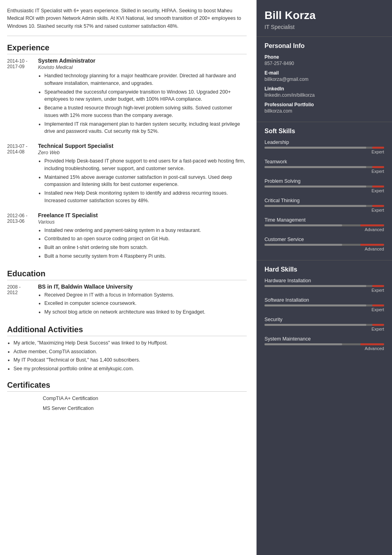 The width and height of the screenshot is (392, 555). I want to click on soft-skills-list: LeadershipExpertTeamworkExpertProblem So…, so click(324, 195).